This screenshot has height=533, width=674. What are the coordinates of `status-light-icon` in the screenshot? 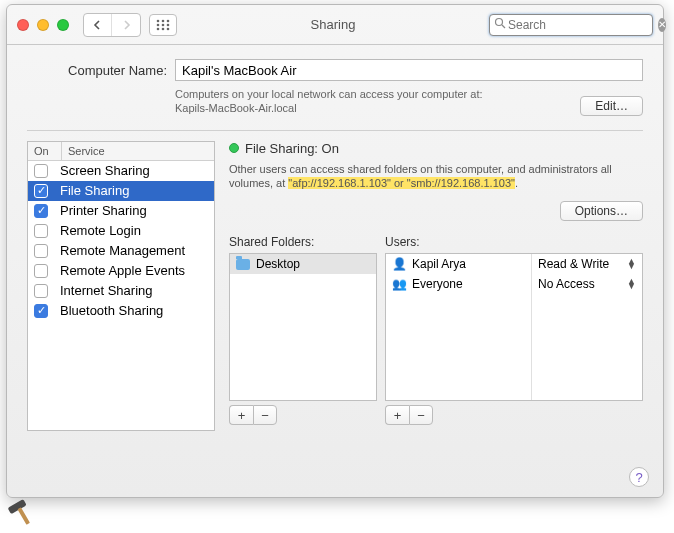 It's located at (234, 148).